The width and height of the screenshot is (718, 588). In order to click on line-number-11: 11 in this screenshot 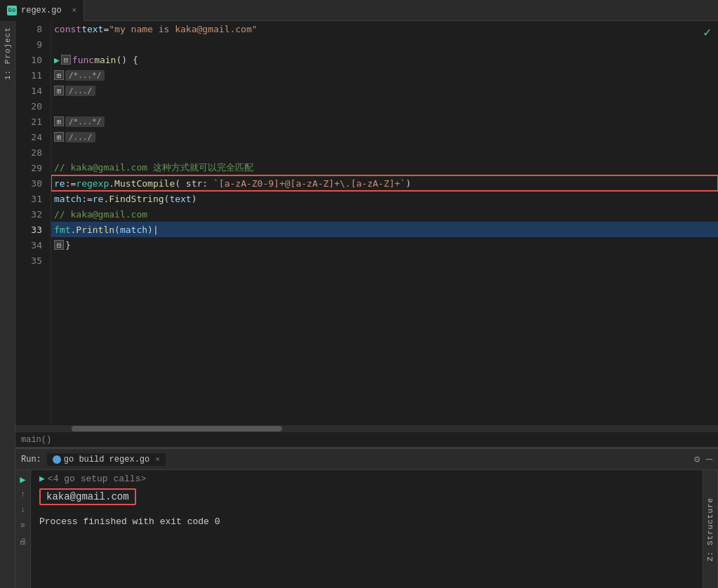, I will do `click(33, 75)`.